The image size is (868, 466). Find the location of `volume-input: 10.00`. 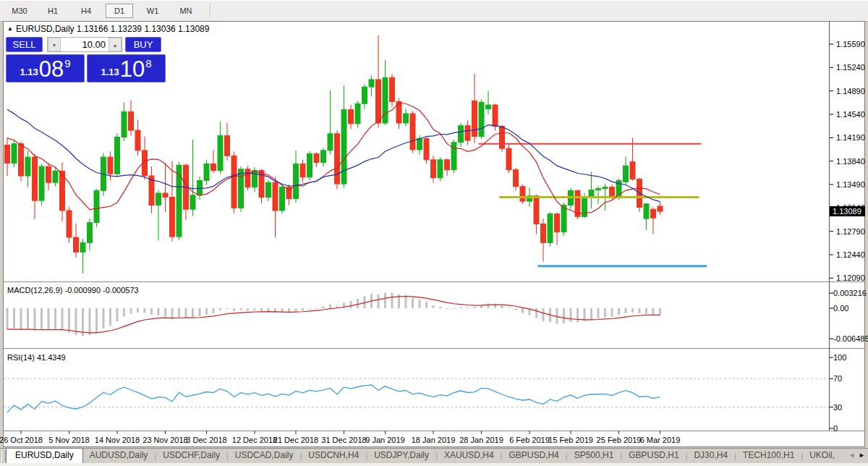

volume-input: 10.00 is located at coordinates (85, 45).